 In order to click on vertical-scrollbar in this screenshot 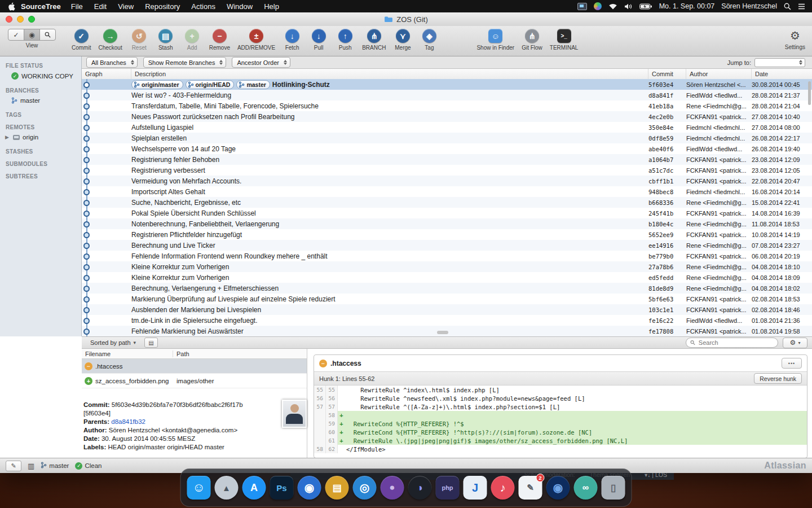, I will do `click(810, 93)`.